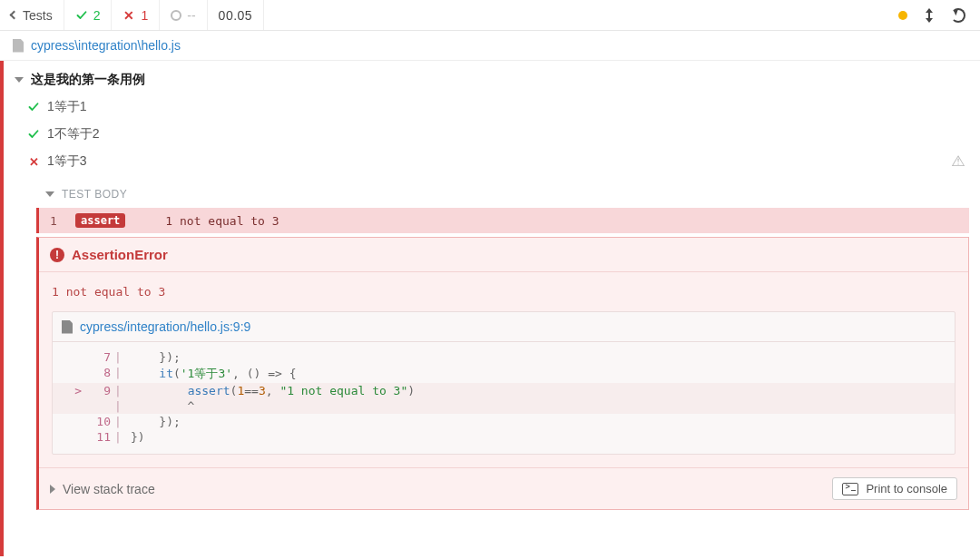 Image resolution: width=980 pixels, height=559 pixels. I want to click on pass-count-cell: 2, so click(89, 15).